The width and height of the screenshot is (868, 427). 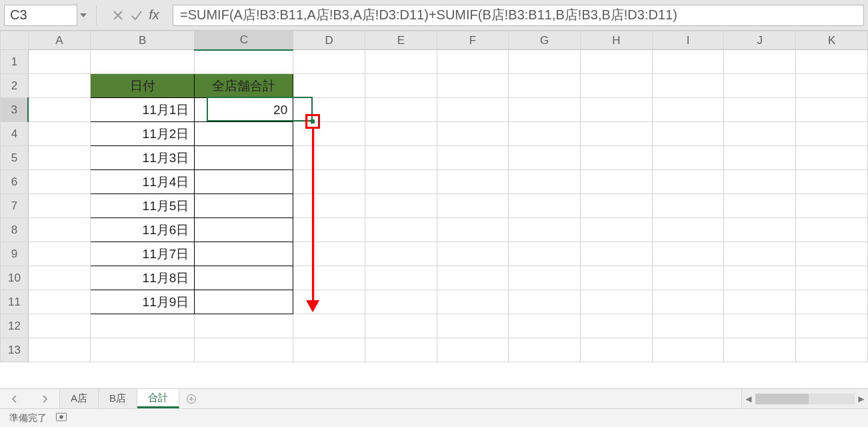 What do you see at coordinates (688, 158) in the screenshot?
I see `cell-I5` at bounding box center [688, 158].